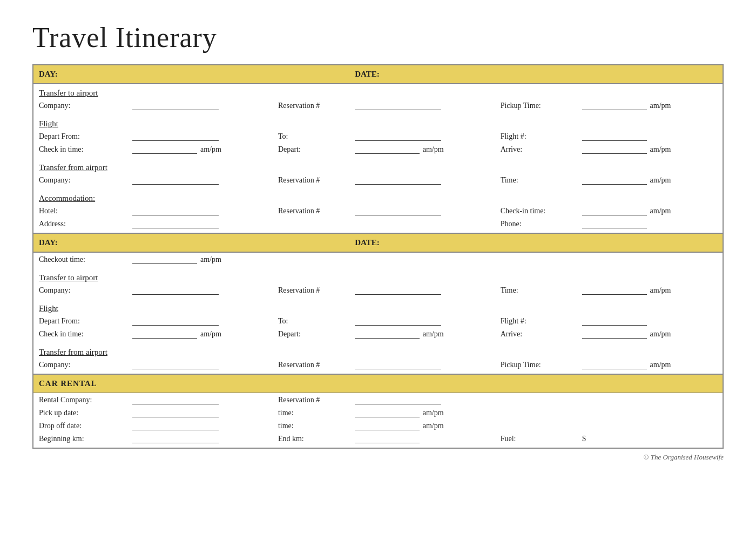  I want to click on checkout-row: Checkout time: am/pm, so click(378, 259).